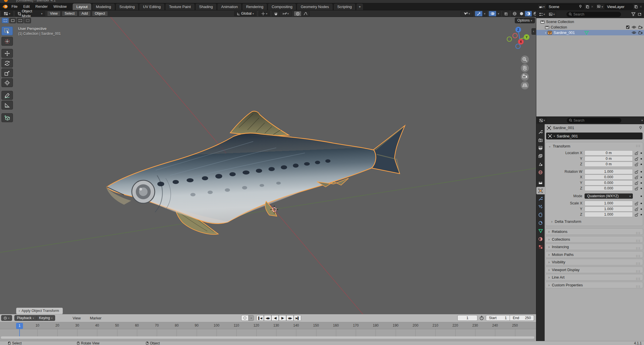 This screenshot has height=345, width=644. I want to click on tool-move, so click(7, 53).